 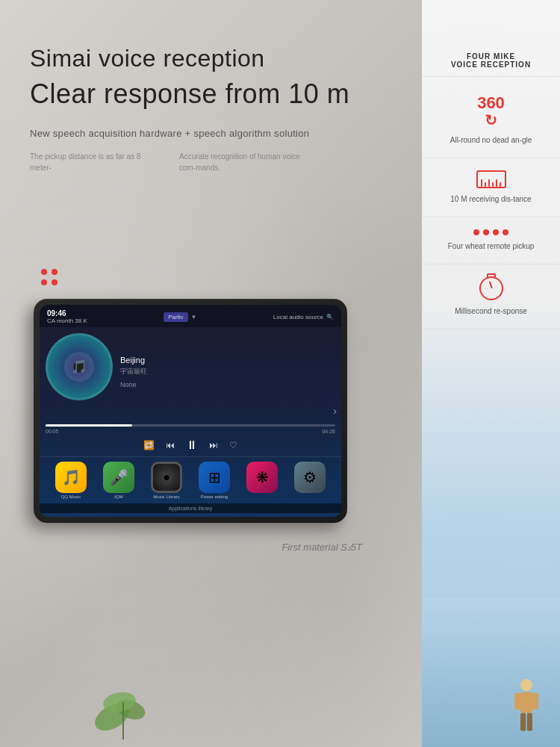 What do you see at coordinates (79, 367) in the screenshot?
I see `album-inner: 🎵` at bounding box center [79, 367].